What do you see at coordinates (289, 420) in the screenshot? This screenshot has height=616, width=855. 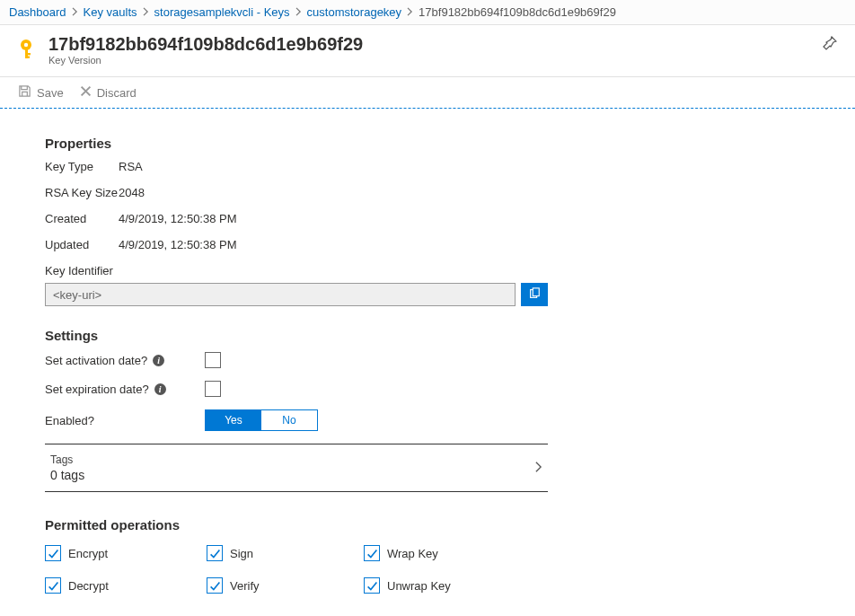 I see `enabled-no: No` at bounding box center [289, 420].